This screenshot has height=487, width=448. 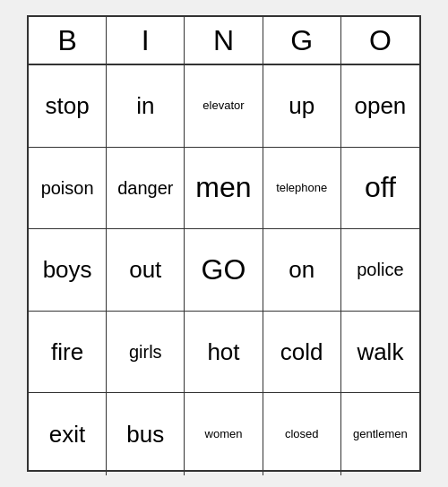 What do you see at coordinates (67, 353) in the screenshot?
I see `cell-text-r3-c0: fire` at bounding box center [67, 353].